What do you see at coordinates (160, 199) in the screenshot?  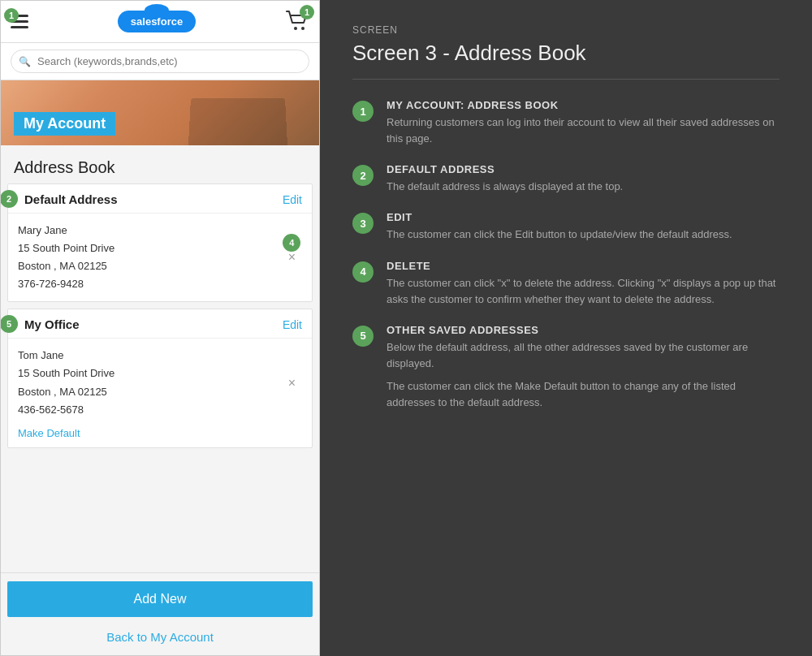 I see `default-section-header: 2 Default Address Edit` at bounding box center [160, 199].